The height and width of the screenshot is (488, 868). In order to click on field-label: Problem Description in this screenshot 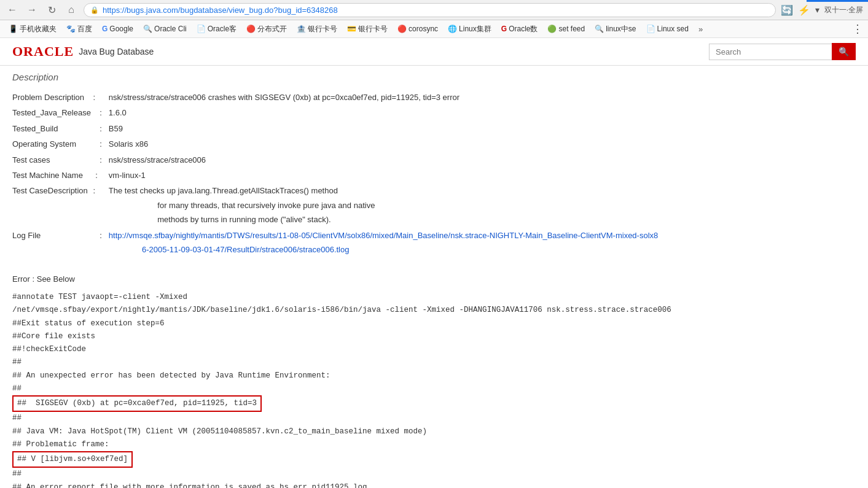, I will do `click(52, 97)`.